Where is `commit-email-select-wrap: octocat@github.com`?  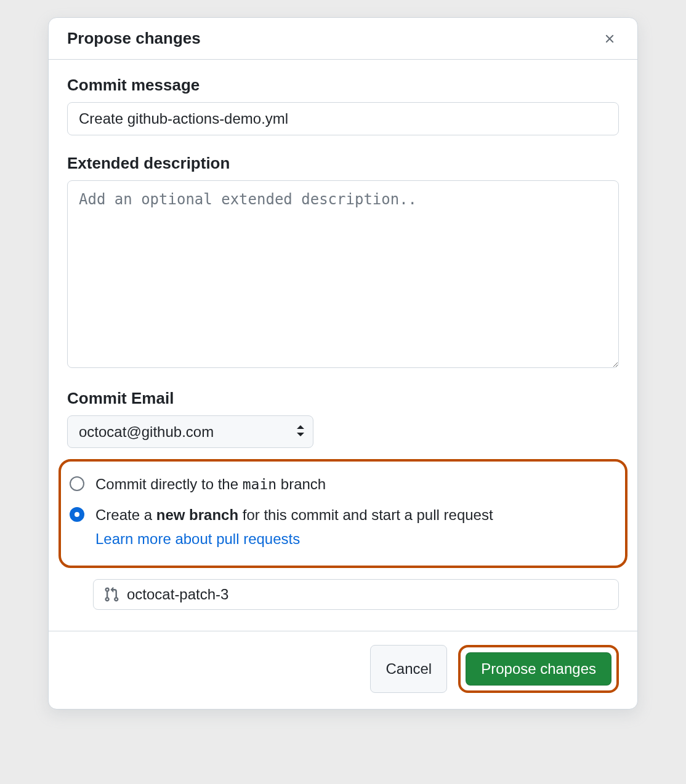 commit-email-select-wrap: octocat@github.com is located at coordinates (190, 432).